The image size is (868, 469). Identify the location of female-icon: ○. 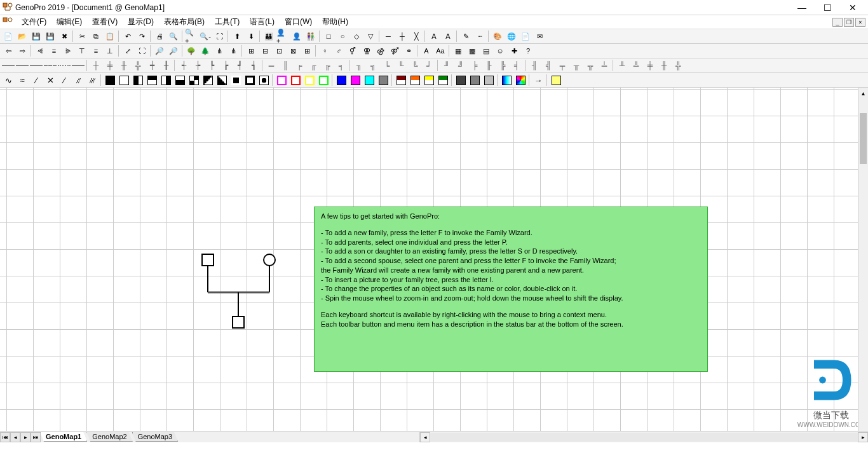
(342, 36).